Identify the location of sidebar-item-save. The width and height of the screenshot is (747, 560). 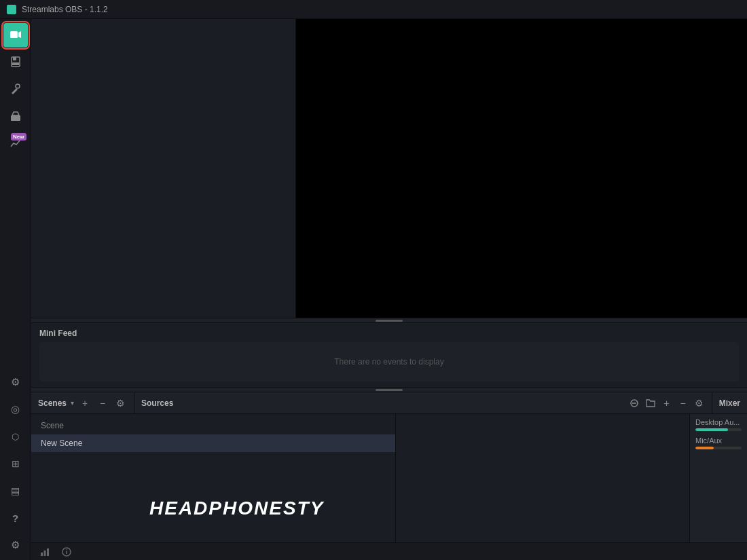
(16, 62).